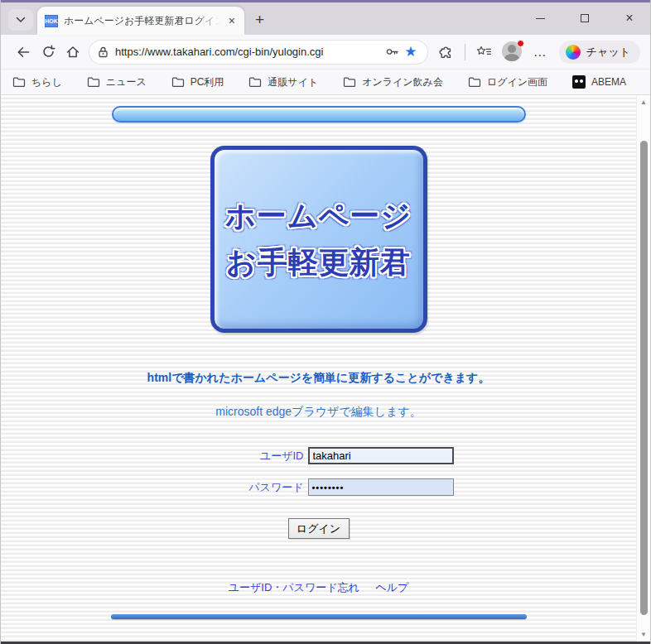 This screenshot has width=651, height=644. What do you see at coordinates (318, 378) in the screenshot?
I see `description-line1: htmlで書かれたホームページを簡単に更新することができます。` at bounding box center [318, 378].